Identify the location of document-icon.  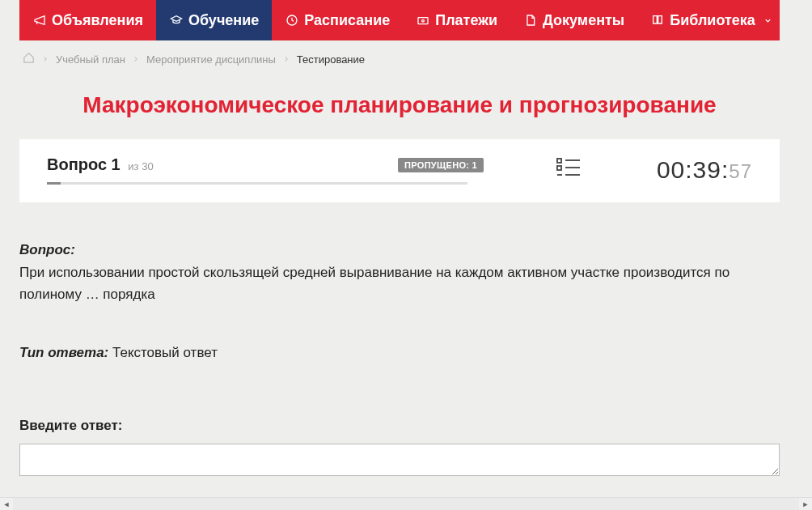
(531, 20).